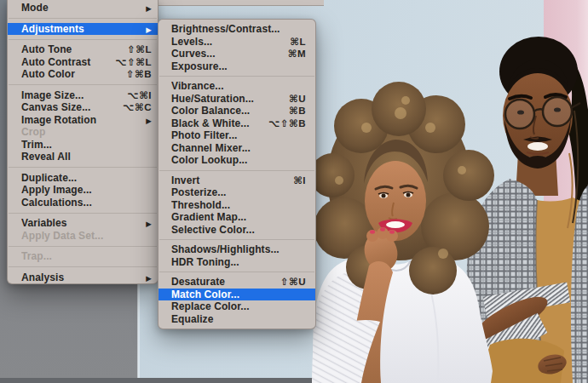  I want to click on menu-item-trim: Trim..., so click(83, 145).